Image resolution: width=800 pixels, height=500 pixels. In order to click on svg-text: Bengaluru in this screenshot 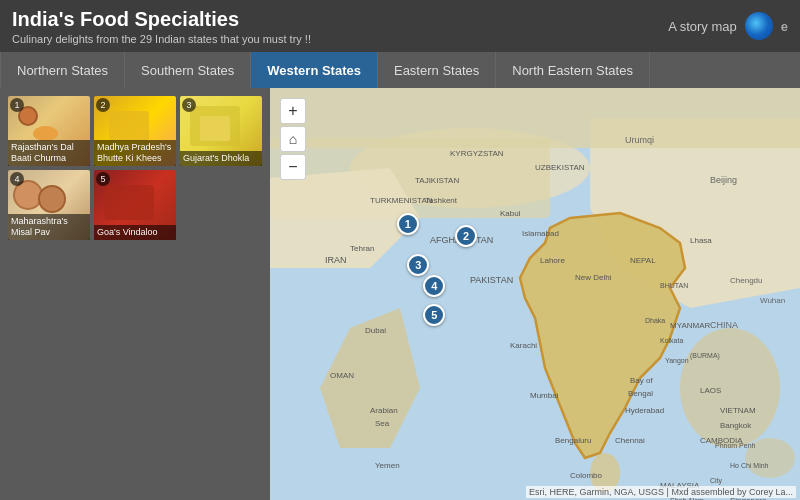, I will do `click(573, 440)`.